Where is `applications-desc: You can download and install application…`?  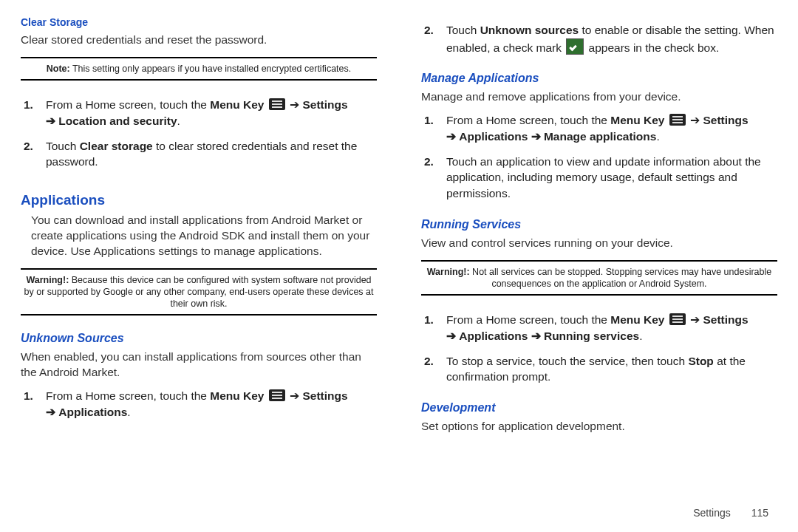
applications-desc: You can download and install application… is located at coordinates (199, 236).